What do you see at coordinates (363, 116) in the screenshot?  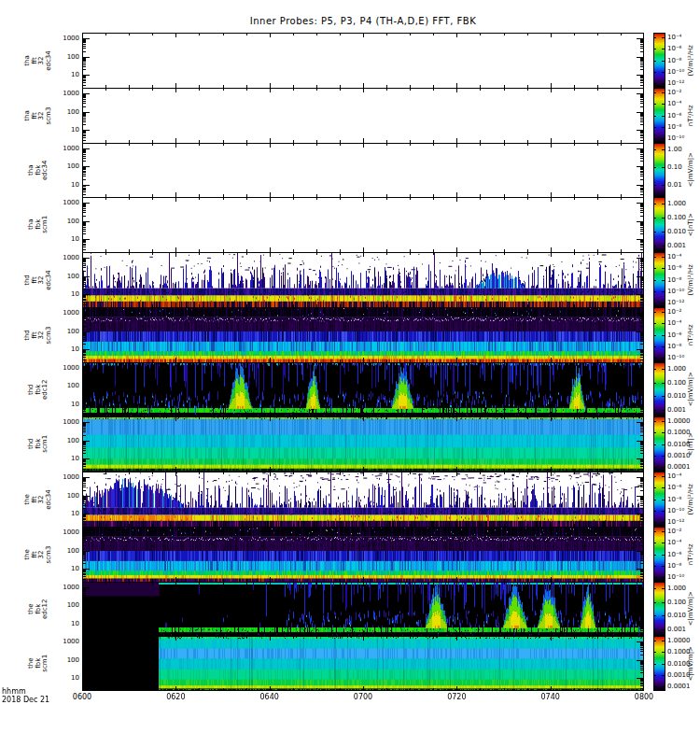 I see `spectrogram-panel-tha-fft-32-scm3` at bounding box center [363, 116].